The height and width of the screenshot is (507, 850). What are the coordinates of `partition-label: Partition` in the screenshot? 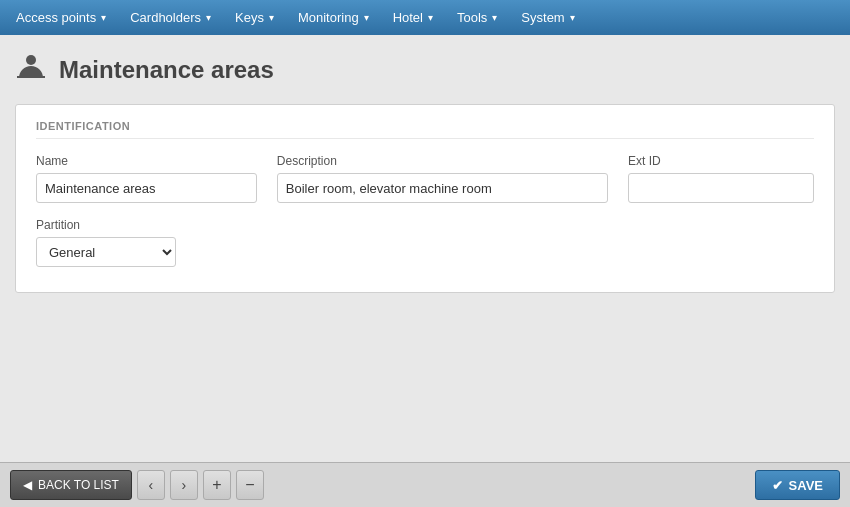 It's located at (425, 225).